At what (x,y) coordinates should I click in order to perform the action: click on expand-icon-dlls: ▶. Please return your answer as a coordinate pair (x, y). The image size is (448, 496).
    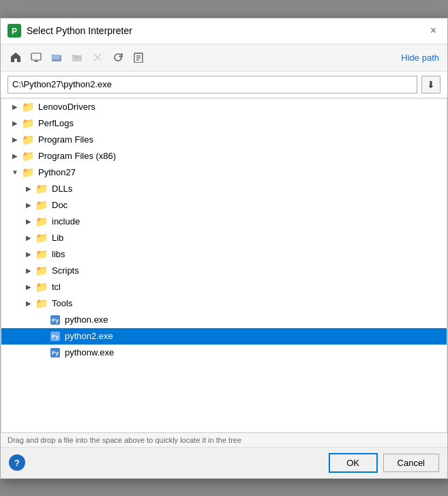
    Looking at the image, I should click on (29, 189).